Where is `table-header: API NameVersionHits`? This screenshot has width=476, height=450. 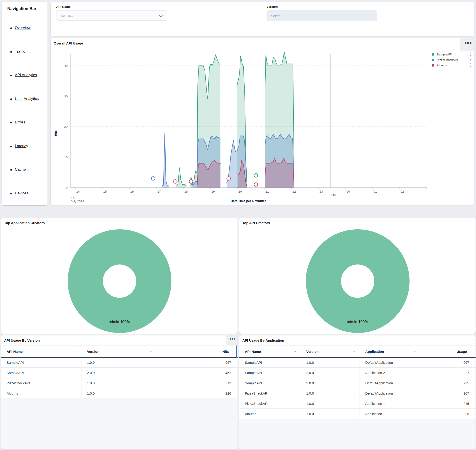 table-header: API NameVersionHits is located at coordinates (120, 352).